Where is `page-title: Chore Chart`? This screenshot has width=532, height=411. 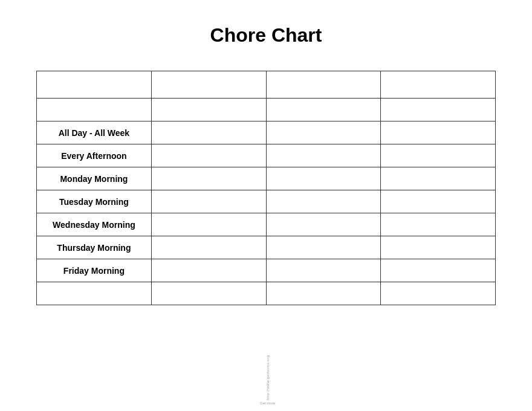
page-title: Chore Chart is located at coordinates (266, 35).